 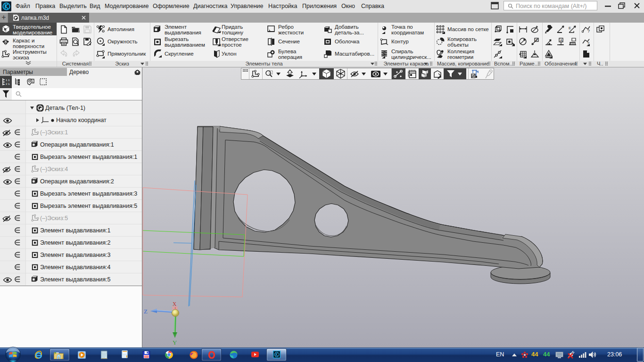 What do you see at coordinates (146, 311) in the screenshot?
I see `svg-text: Z` at bounding box center [146, 311].